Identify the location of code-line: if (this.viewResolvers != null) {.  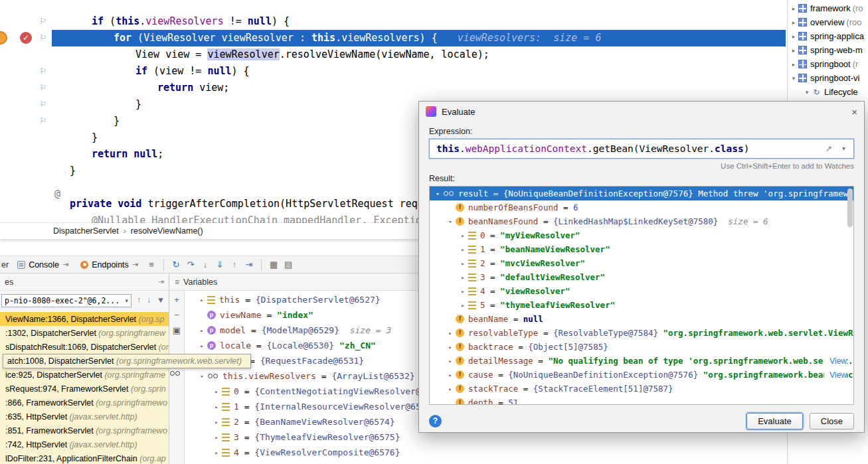
(393, 21).